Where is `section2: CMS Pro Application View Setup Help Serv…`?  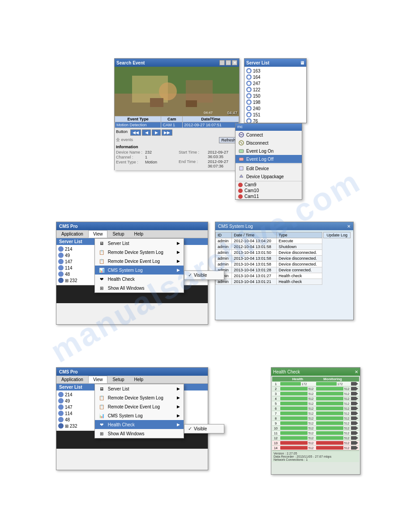 section2: CMS Pro Application View Setup Help Serv… is located at coordinates (208, 275).